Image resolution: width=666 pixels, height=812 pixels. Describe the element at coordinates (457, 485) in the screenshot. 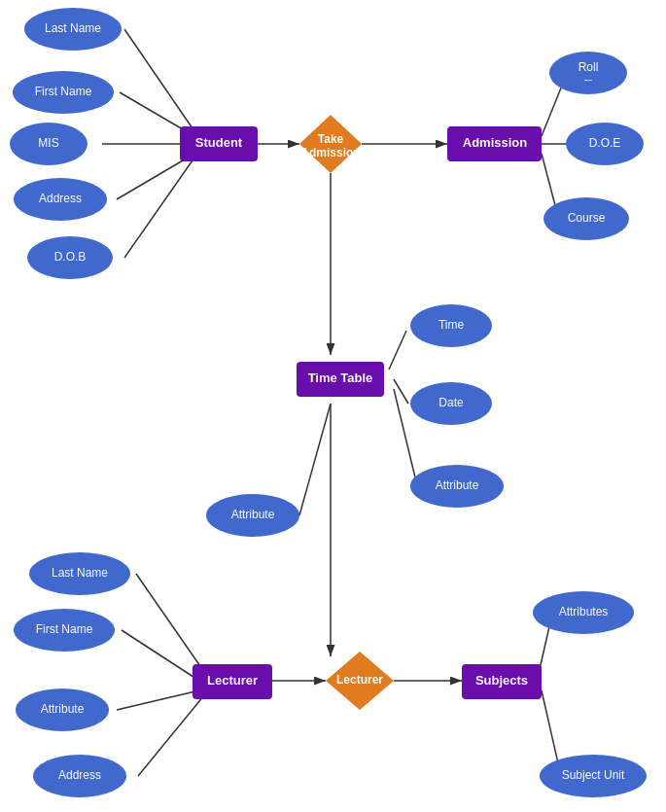

I see `attr-attribute-timetable-label: Attribute` at that location.